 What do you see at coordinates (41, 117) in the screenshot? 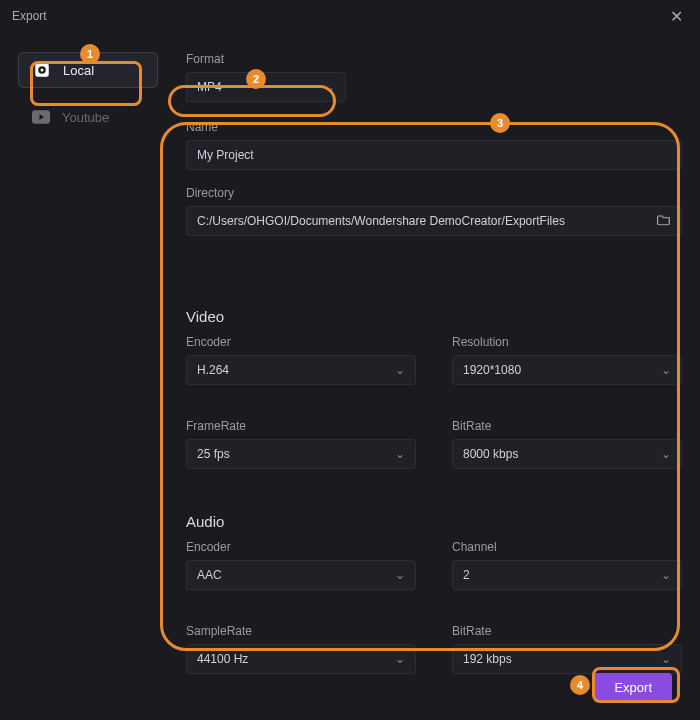
I see `youtube-icon` at bounding box center [41, 117].